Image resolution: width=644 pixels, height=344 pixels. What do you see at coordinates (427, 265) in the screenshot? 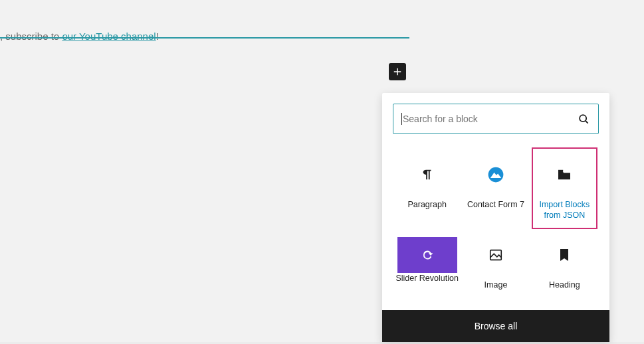
I see `block-item-slider-revolution: Slider Revolution` at bounding box center [427, 265].